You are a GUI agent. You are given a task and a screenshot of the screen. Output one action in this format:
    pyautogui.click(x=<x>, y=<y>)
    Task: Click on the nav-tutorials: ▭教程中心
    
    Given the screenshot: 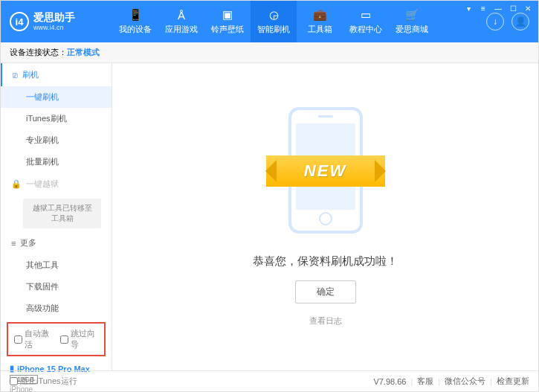 What is the action you would take?
    pyautogui.click(x=366, y=22)
    